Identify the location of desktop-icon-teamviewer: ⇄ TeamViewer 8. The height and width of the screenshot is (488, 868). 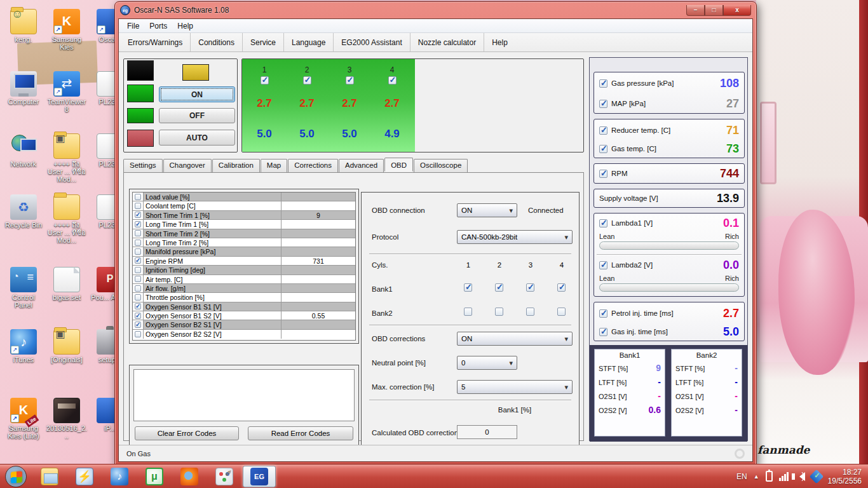
(67, 92).